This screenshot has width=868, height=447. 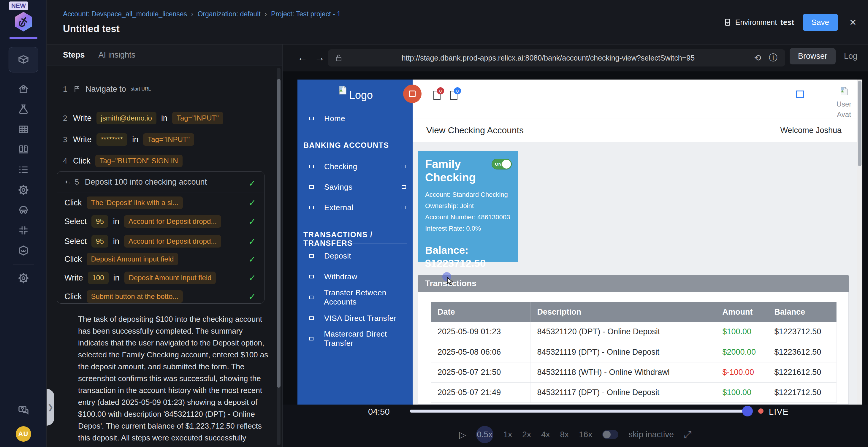 What do you see at coordinates (24, 150) in the screenshot?
I see `sidebar-item-runs` at bounding box center [24, 150].